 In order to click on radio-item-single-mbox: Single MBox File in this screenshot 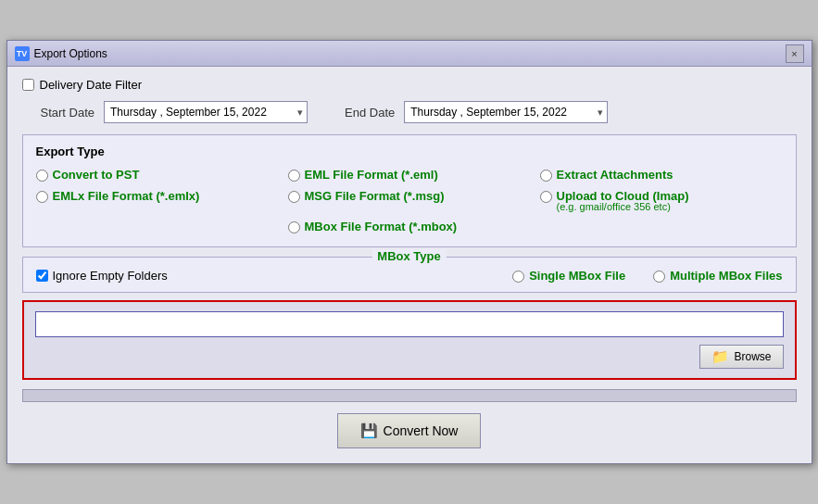, I will do `click(569, 276)`.